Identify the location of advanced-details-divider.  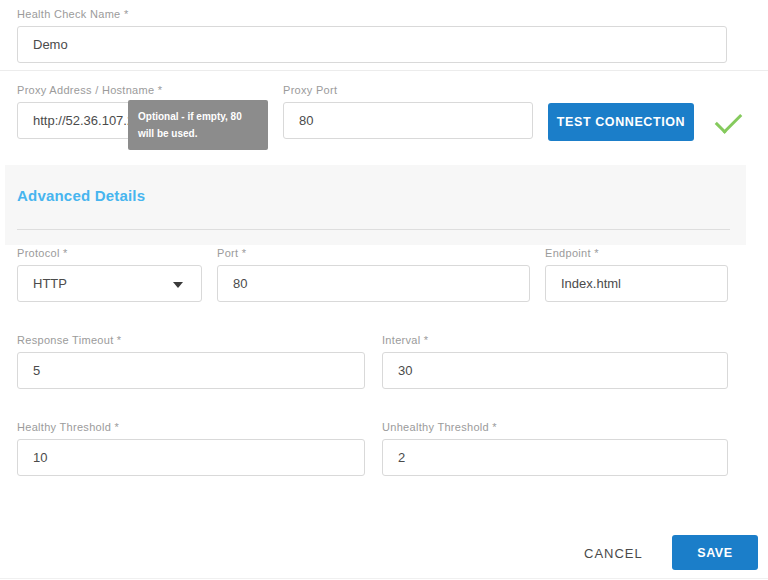
(374, 230).